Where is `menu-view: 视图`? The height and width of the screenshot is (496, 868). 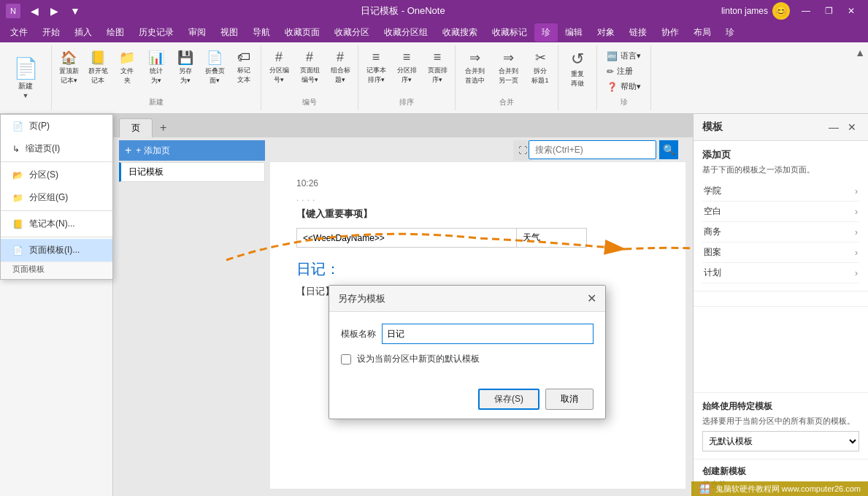
menu-view: 视图 is located at coordinates (229, 32).